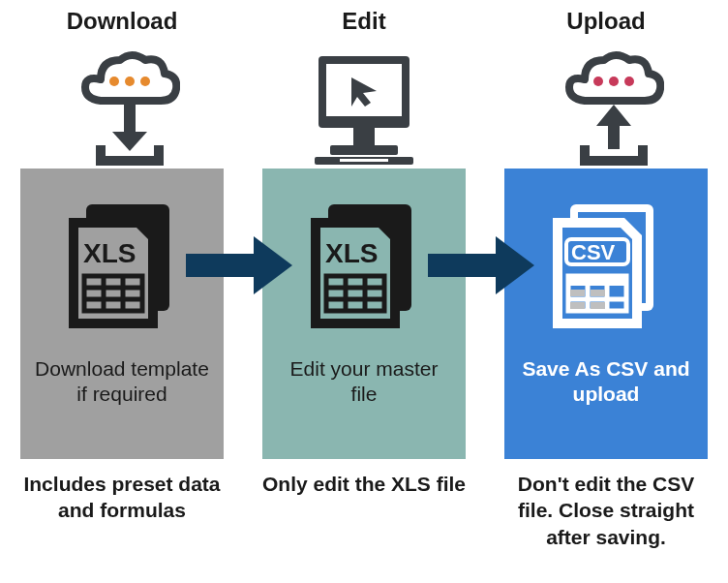  I want to click on step-download-bottom-text: Includes preset data and formulas, so click(122, 498).